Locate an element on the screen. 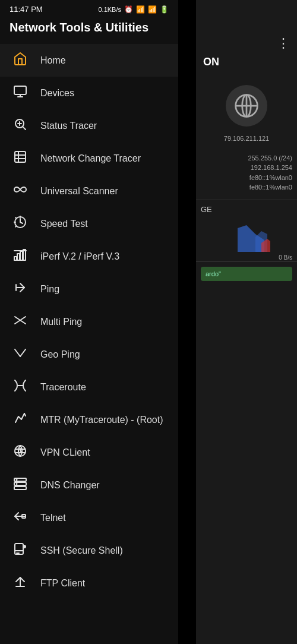 The width and height of the screenshot is (297, 644). sidebar-item-label: Speed Test is located at coordinates (64, 224).